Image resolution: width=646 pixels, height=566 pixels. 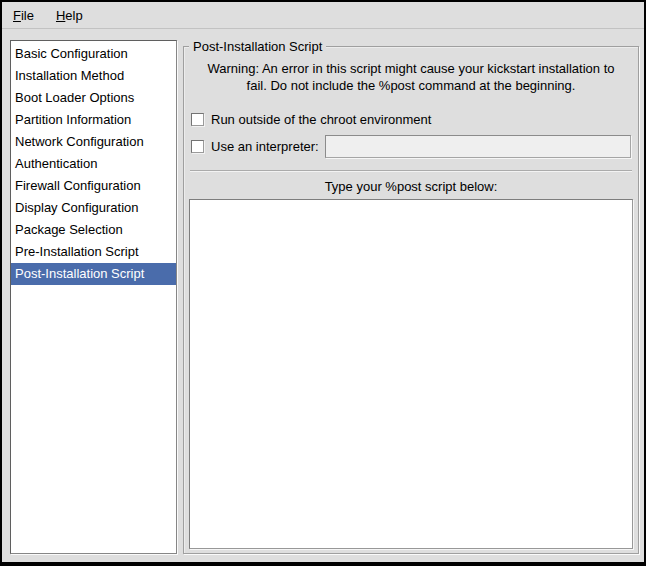 I want to click on sidebar-item-pre-installation-script: Pre-Installation Script, so click(x=94, y=252).